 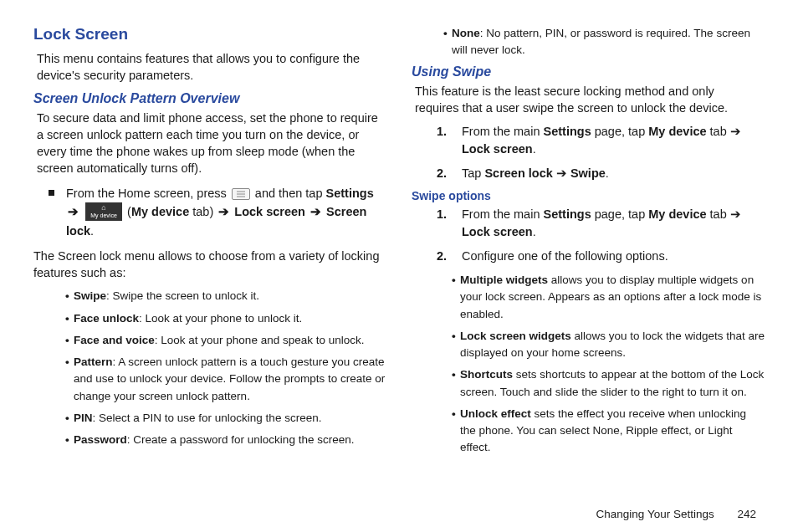 What do you see at coordinates (208, 264) in the screenshot?
I see `features-intro: The Screen lock menu allows to choose fr…` at bounding box center [208, 264].